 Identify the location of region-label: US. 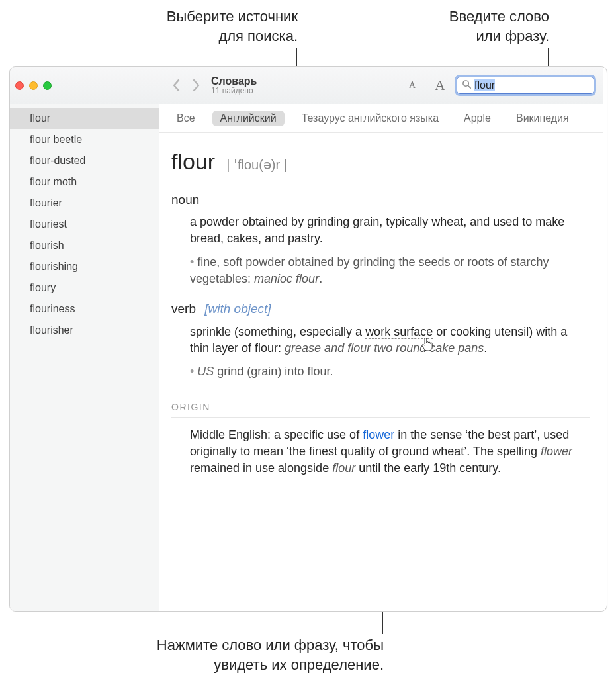
(205, 371).